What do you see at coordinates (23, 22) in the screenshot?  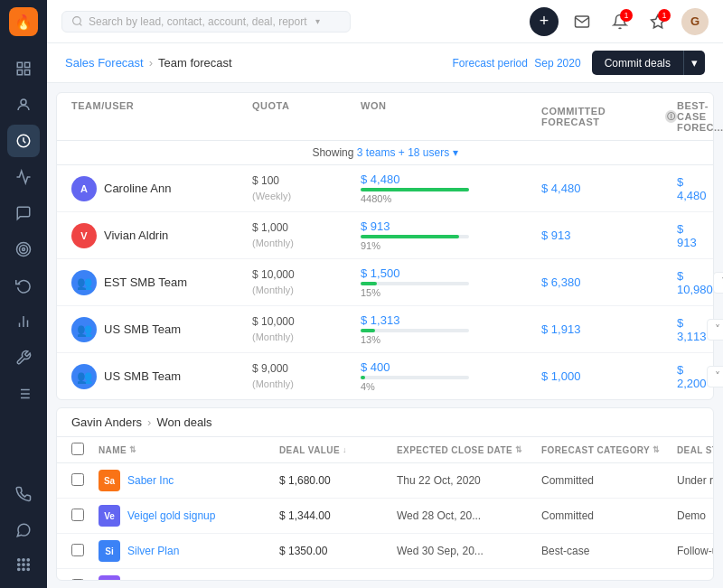 I see `app-logo: 🔥` at bounding box center [23, 22].